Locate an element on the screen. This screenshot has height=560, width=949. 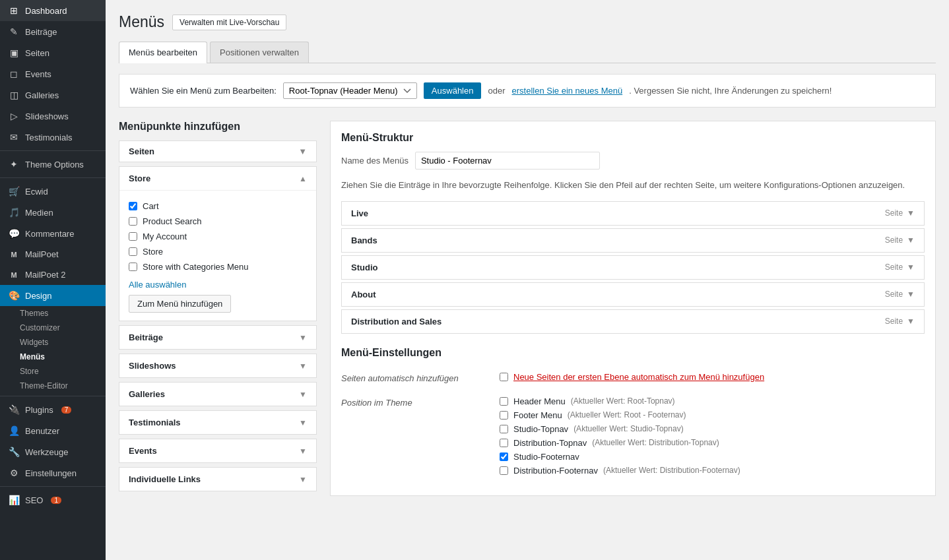
studio-topnav-checkbox is located at coordinates (504, 429).